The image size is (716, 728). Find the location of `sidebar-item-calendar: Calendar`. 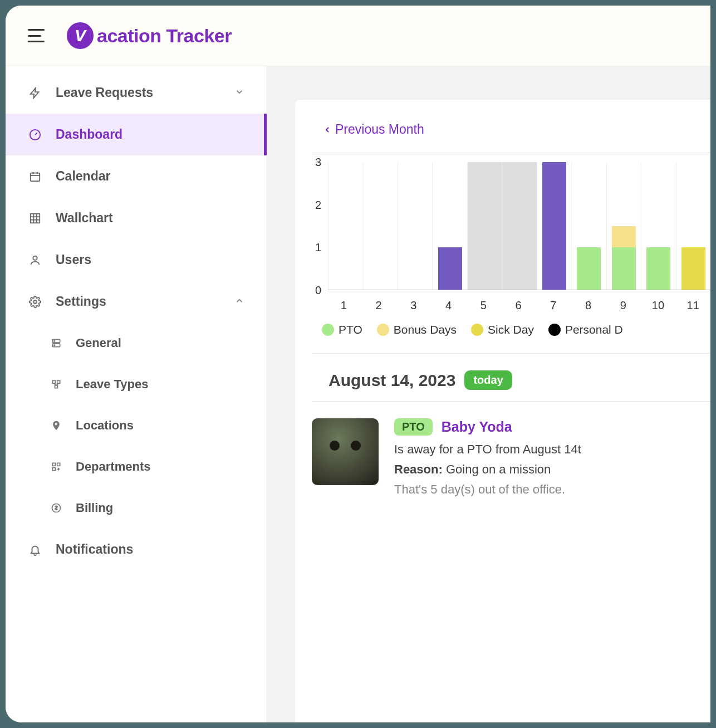

sidebar-item-calendar: Calendar is located at coordinates (136, 176).